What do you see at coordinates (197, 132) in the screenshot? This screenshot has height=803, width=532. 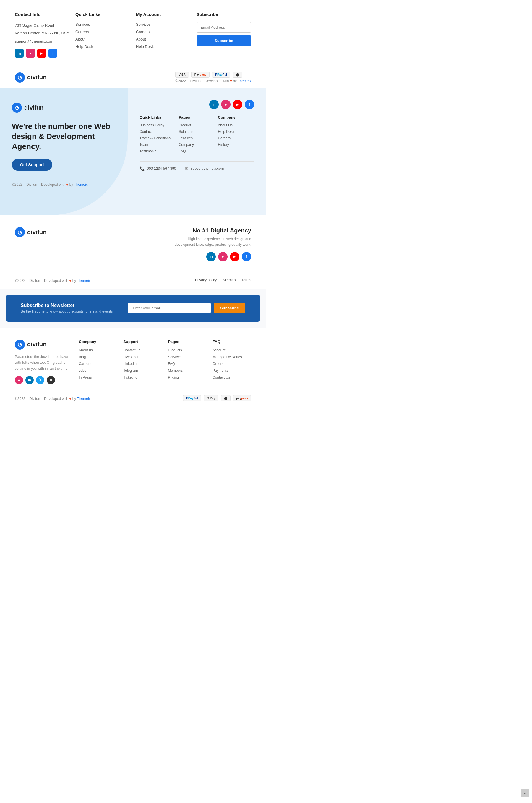 I see `f2-solutions: Solutions` at bounding box center [197, 132].